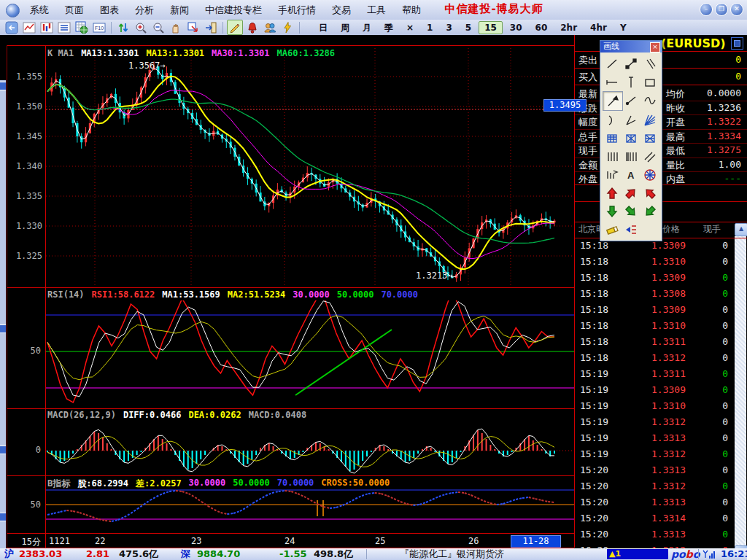 The height and width of the screenshot is (560, 747). What do you see at coordinates (109, 53) in the screenshot?
I see `indicator-label: MA13:1.3301` at bounding box center [109, 53].